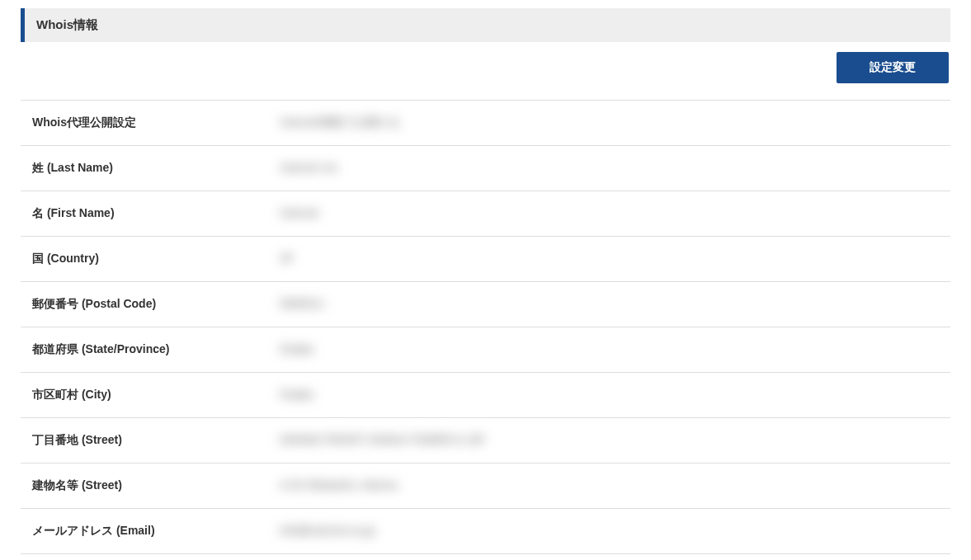 Image resolution: width=971 pixels, height=560 pixels. I want to click on field-value-proxy: Xserver情報で公開する, so click(609, 123).